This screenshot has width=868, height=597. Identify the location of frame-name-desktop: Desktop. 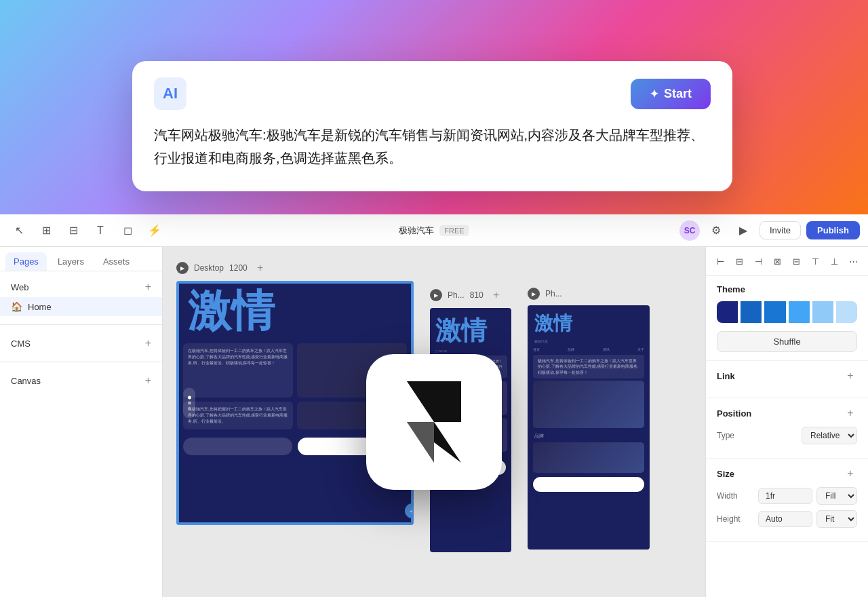
(209, 268).